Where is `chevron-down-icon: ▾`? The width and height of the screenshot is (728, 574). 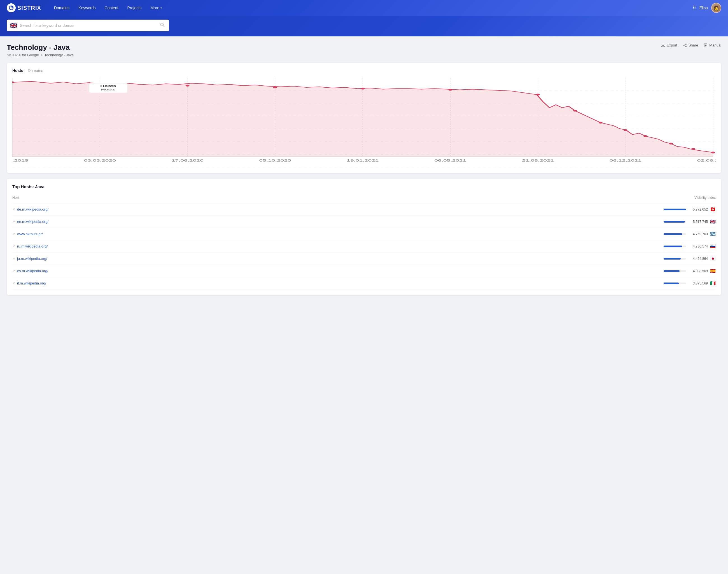
chevron-down-icon: ▾ is located at coordinates (161, 8).